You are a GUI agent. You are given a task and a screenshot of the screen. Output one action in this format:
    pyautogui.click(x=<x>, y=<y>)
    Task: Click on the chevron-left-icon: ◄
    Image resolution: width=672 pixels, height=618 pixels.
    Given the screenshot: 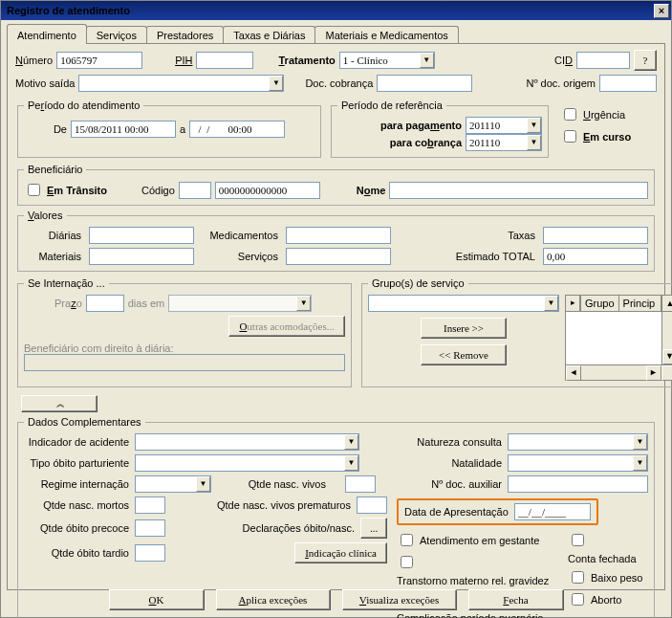 What is the action you would take?
    pyautogui.click(x=574, y=373)
    